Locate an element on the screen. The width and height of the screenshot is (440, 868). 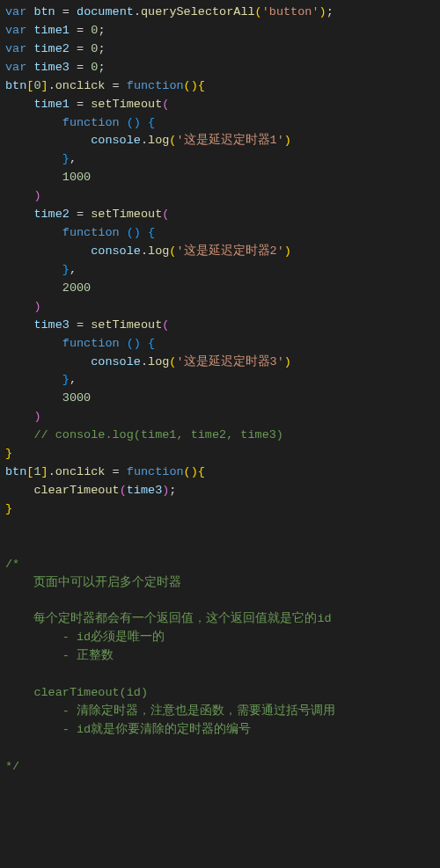
keyword-var: var is located at coordinates (16, 12).